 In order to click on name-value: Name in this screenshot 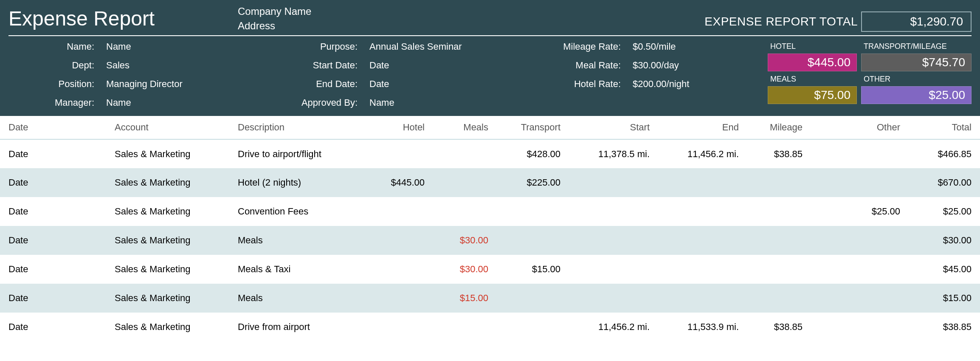, I will do `click(174, 47)`.